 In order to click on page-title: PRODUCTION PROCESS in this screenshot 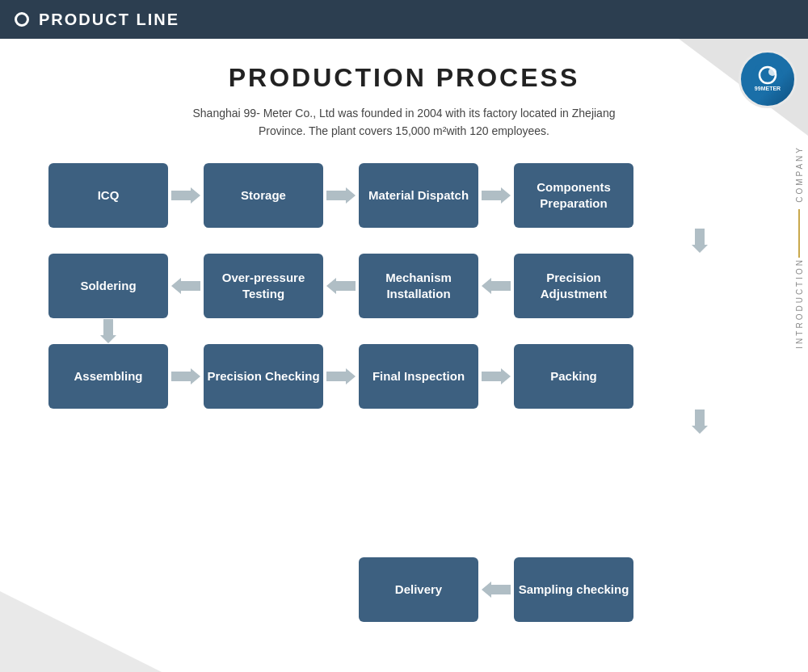, I will do `click(404, 78)`.